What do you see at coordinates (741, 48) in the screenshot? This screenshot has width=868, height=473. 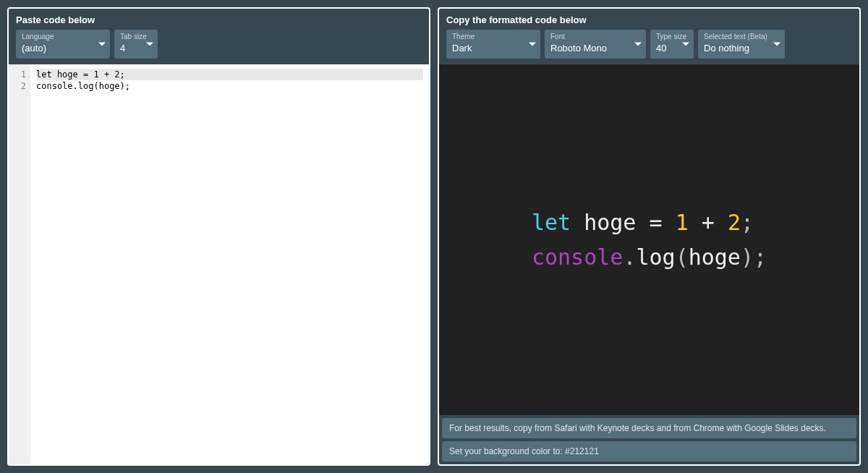 I see `selected-text-select-value: Do nothing` at bounding box center [741, 48].